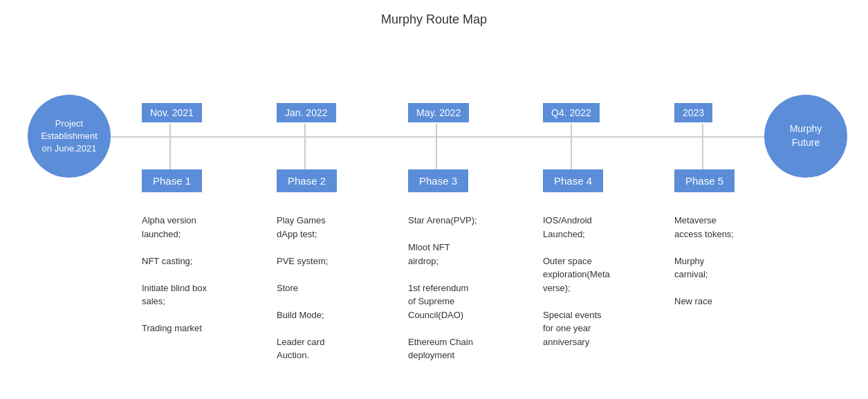  What do you see at coordinates (735, 261) in the screenshot?
I see `phase-content-phase5: Metaverseaccess tokens;Murphycarnival;Ne…` at bounding box center [735, 261].